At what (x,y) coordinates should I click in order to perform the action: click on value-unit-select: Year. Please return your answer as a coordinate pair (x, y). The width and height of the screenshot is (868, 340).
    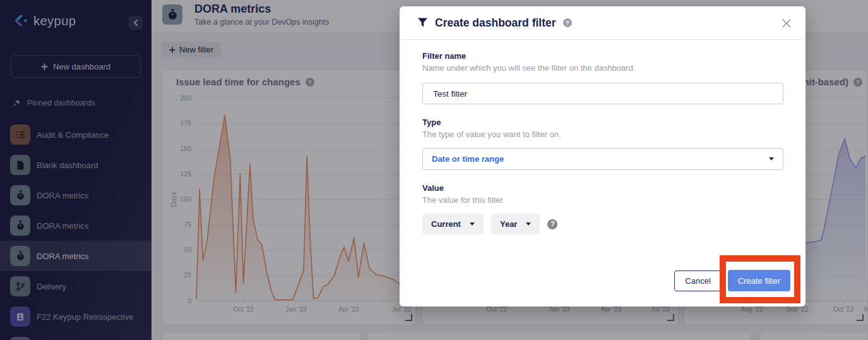
    Looking at the image, I should click on (515, 224).